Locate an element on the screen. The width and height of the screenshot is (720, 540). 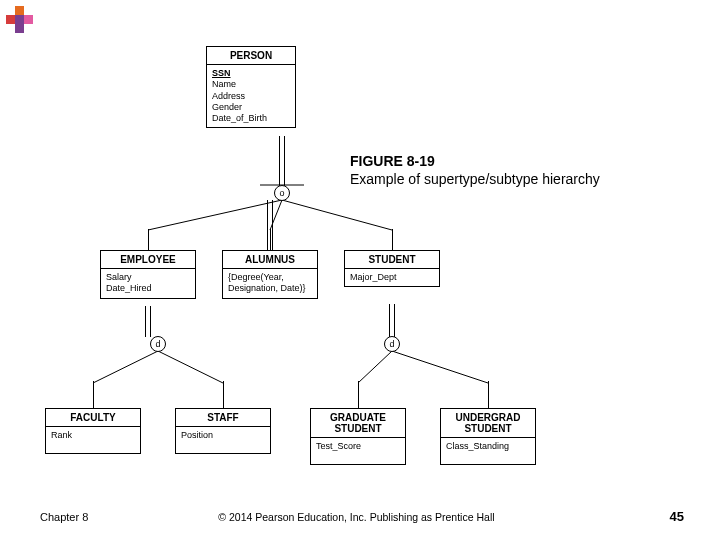
entity-pk: SSN is located at coordinates (251, 74).